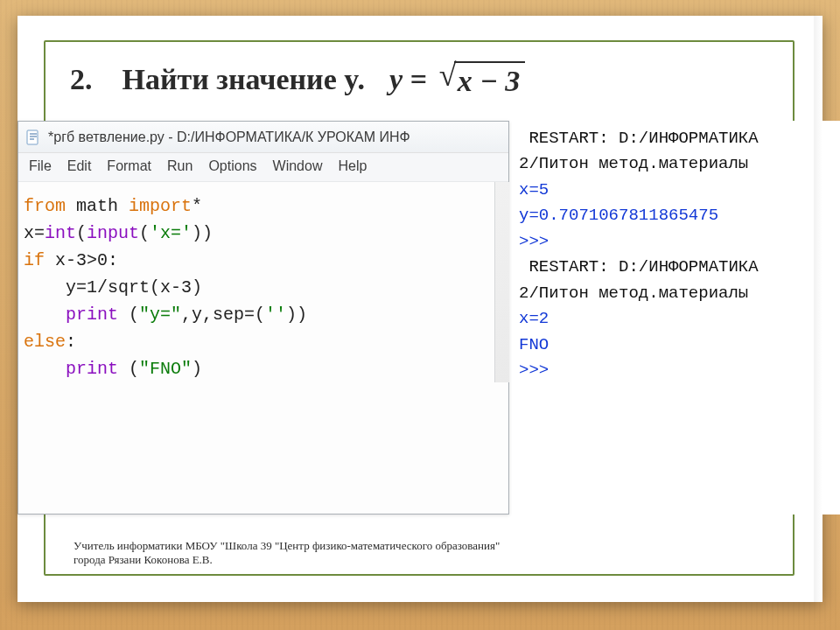  I want to click on kw-else: else, so click(45, 341).